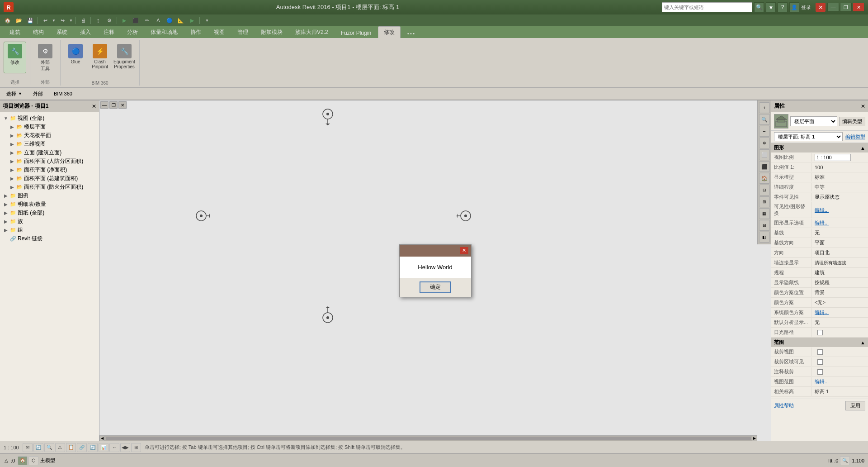 Image resolution: width=868 pixels, height=467 pixels. Describe the element at coordinates (840, 302) in the screenshot. I see `color-scheme-value: <无>` at that location.